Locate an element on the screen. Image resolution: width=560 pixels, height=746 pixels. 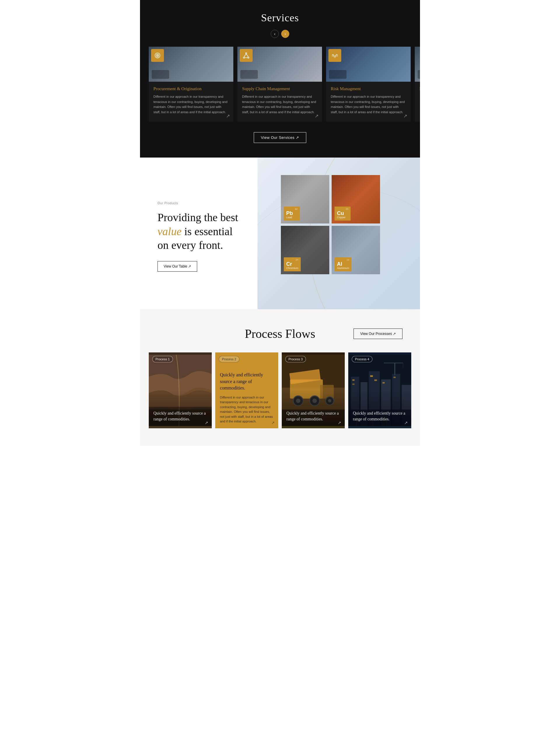
process-card-2-arrow: ↗ is located at coordinates (273, 423).